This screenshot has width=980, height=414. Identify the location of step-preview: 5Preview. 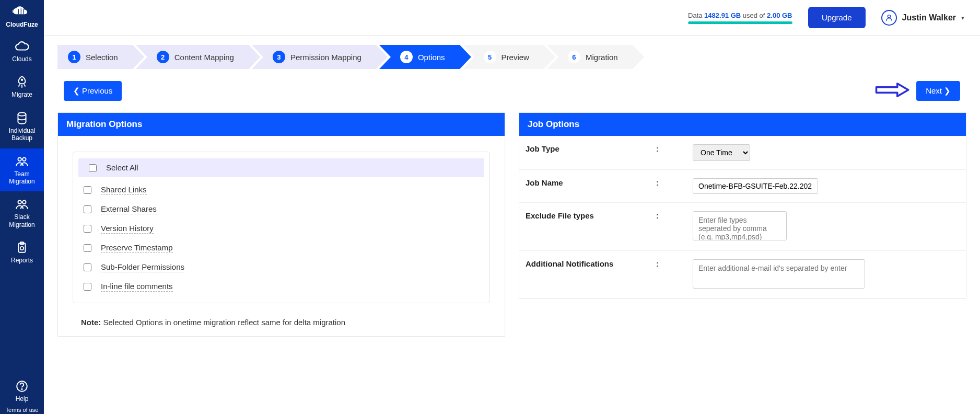
(504, 57).